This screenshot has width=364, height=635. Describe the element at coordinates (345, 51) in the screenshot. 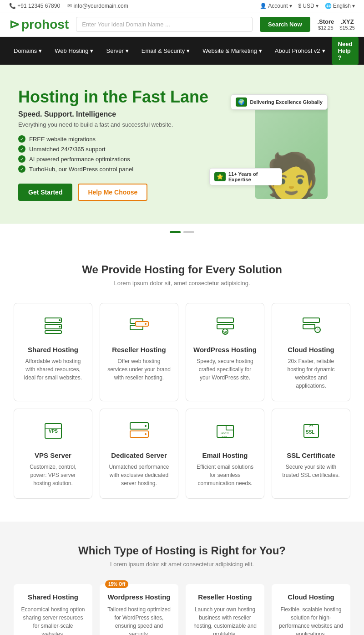

I see `nav-help-button: Need Help ?` at that location.